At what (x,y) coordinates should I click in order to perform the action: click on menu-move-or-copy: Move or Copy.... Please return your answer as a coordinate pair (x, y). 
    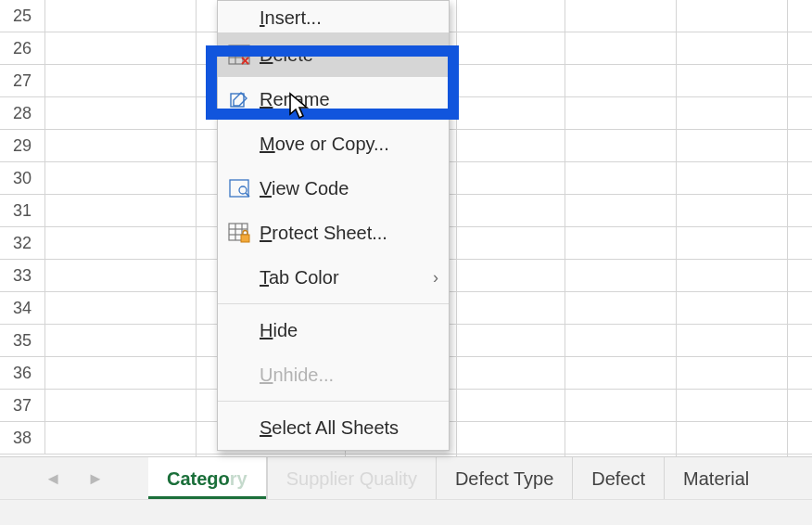
    Looking at the image, I should click on (334, 144).